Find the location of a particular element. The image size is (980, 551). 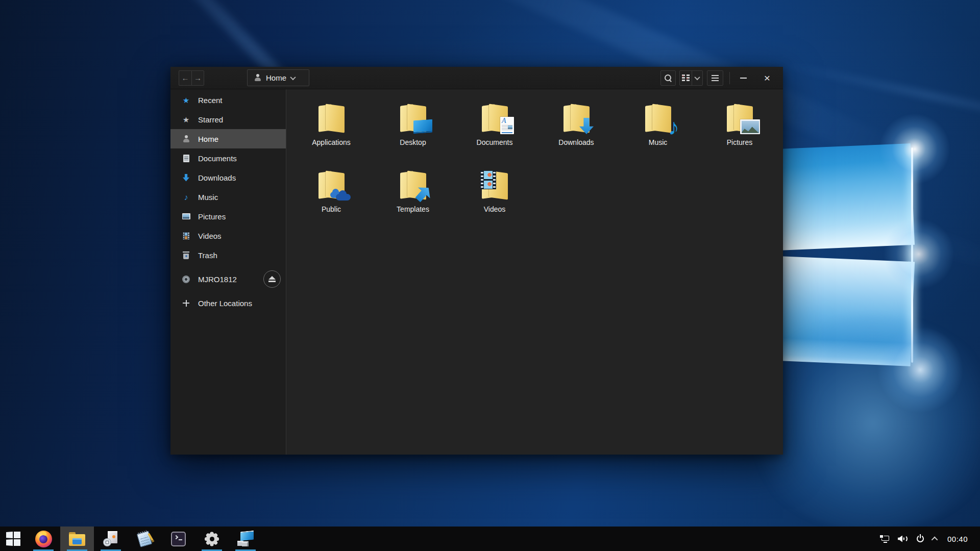

sidebar-item-recent: ★ Recent is located at coordinates (228, 100).